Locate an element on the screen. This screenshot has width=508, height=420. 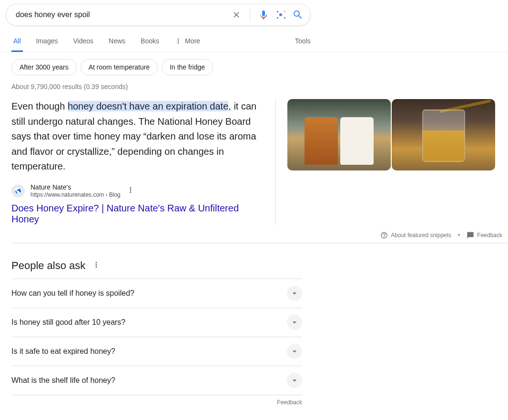
mic-icon is located at coordinates (264, 15).